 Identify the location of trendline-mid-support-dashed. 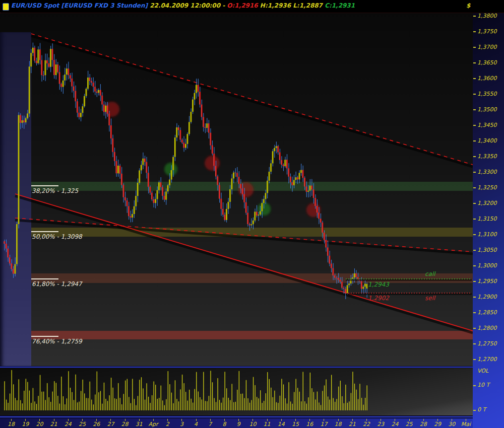
(244, 235).